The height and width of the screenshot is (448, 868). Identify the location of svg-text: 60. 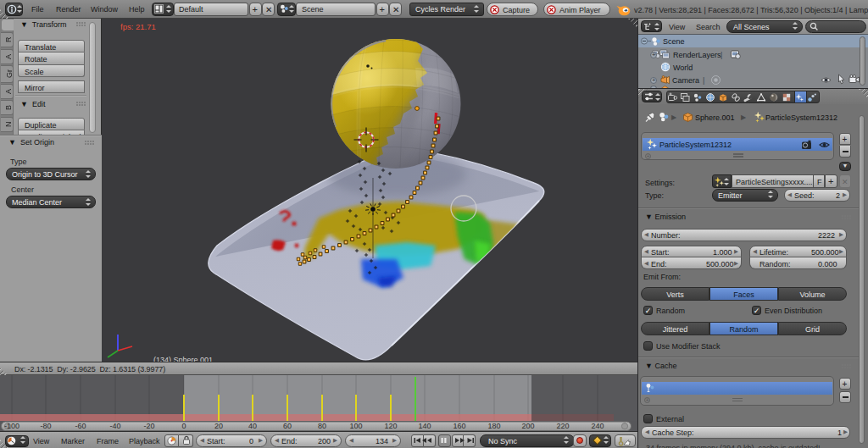
(287, 426).